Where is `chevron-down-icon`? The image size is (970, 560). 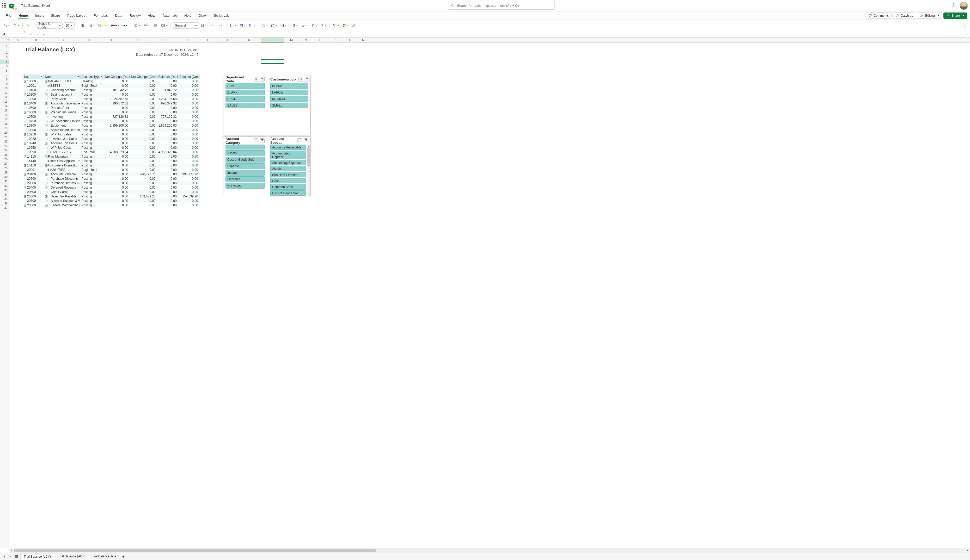
chevron-down-icon is located at coordinates (967, 35).